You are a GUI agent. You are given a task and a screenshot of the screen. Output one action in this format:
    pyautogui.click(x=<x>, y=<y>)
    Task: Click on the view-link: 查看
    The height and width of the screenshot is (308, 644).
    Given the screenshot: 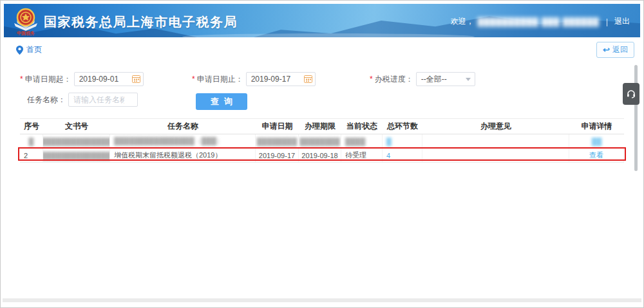 What is the action you would take?
    pyautogui.click(x=596, y=156)
    